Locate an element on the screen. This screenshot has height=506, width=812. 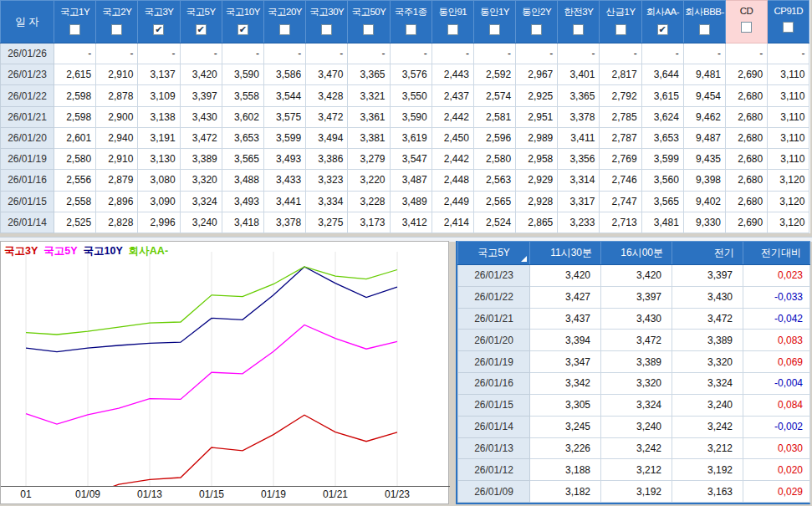
quote-1130-cell: 3,420 is located at coordinates (565, 276).